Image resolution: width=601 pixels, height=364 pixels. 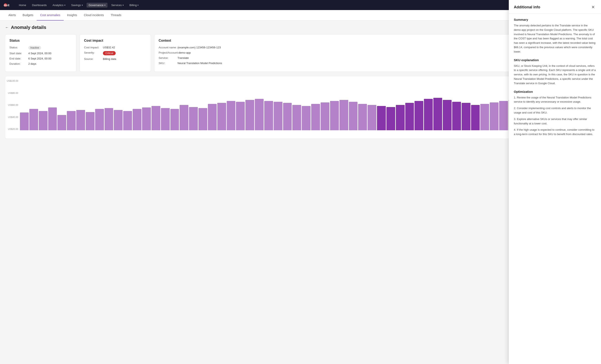 I want to click on nav-dashboards: Dashboards, so click(x=40, y=5).